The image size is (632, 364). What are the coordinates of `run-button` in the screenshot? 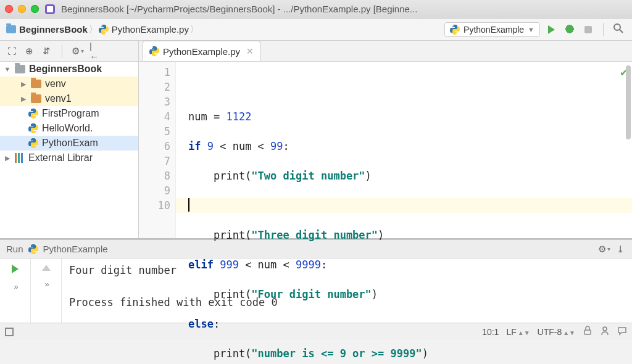 It's located at (551, 30).